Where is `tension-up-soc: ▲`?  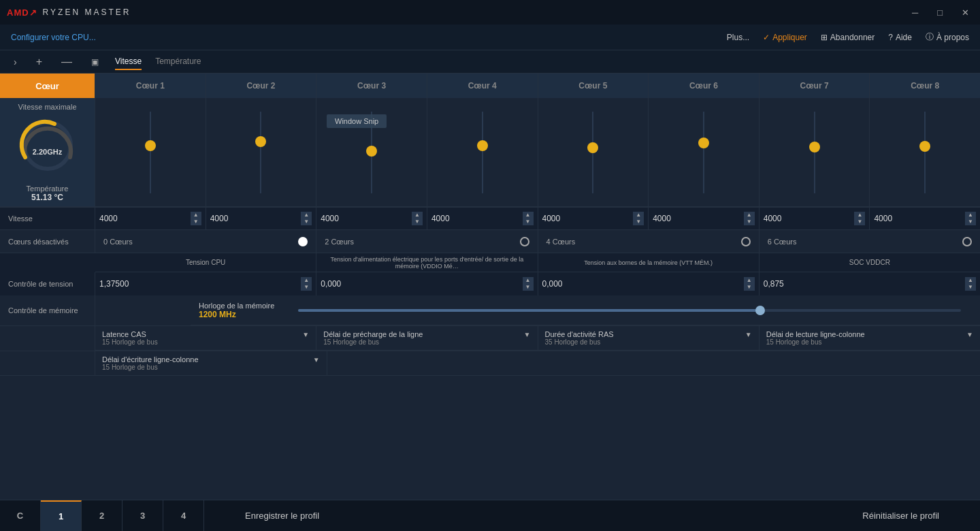
tension-up-soc: ▲ is located at coordinates (970, 280).